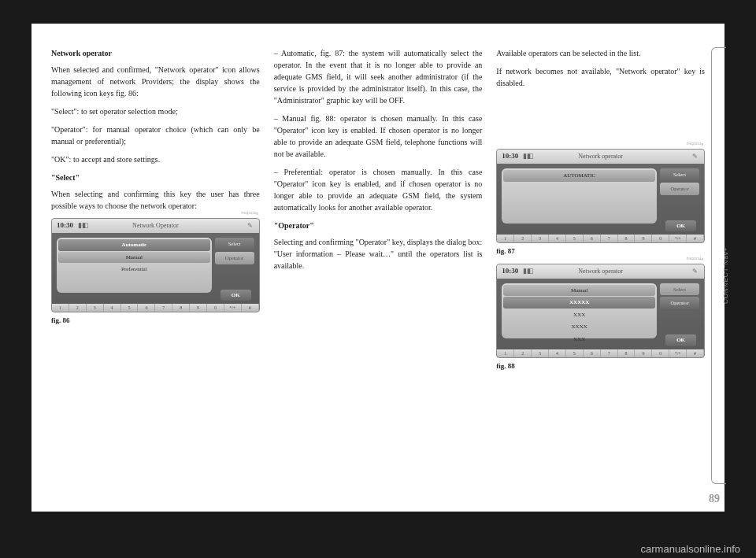  Describe the element at coordinates (156, 112) in the screenshot. I see `paragraph: "Select": to set operator selection mode…` at that location.